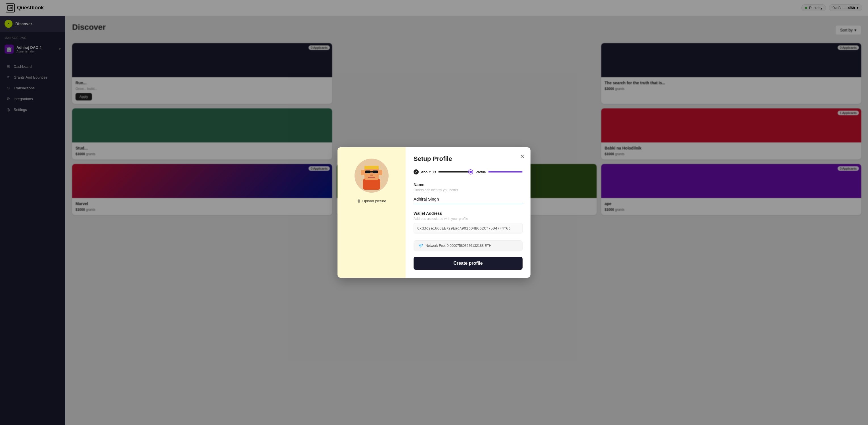 Image resolution: width=868 pixels, height=425 pixels. Describe the element at coordinates (468, 185) in the screenshot. I see `name-label: Name` at that location.